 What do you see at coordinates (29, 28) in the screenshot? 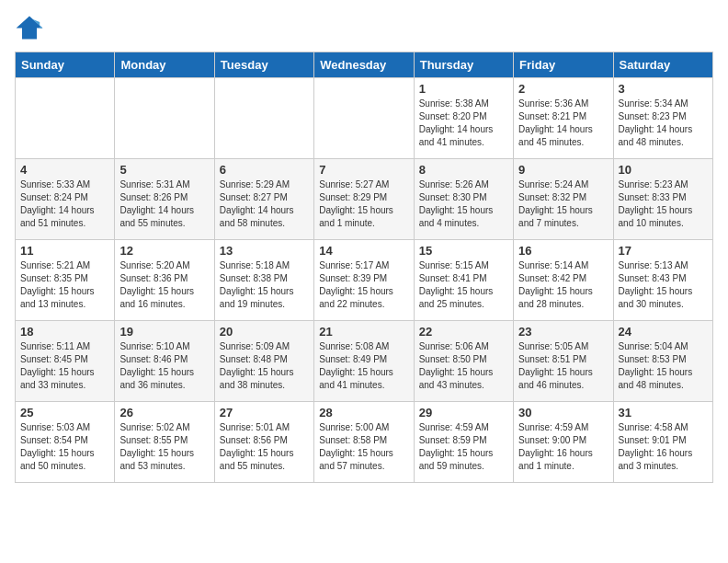
I see `logo-icon` at bounding box center [29, 28].